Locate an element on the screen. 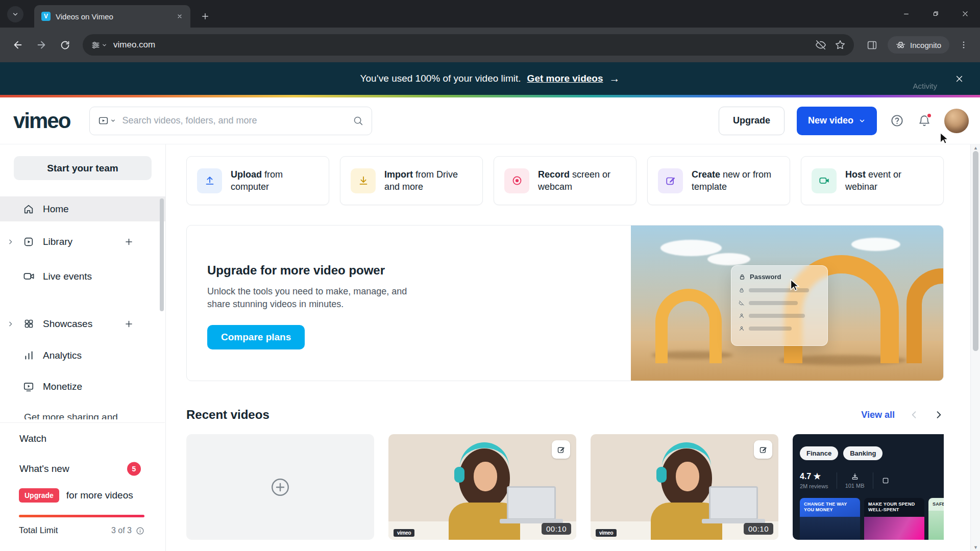  notifications-button is located at coordinates (924, 121).